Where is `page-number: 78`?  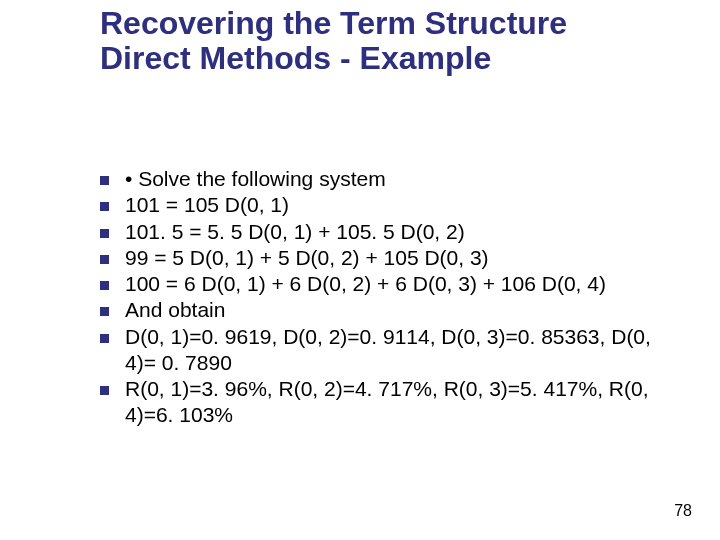 page-number: 78 is located at coordinates (683, 511).